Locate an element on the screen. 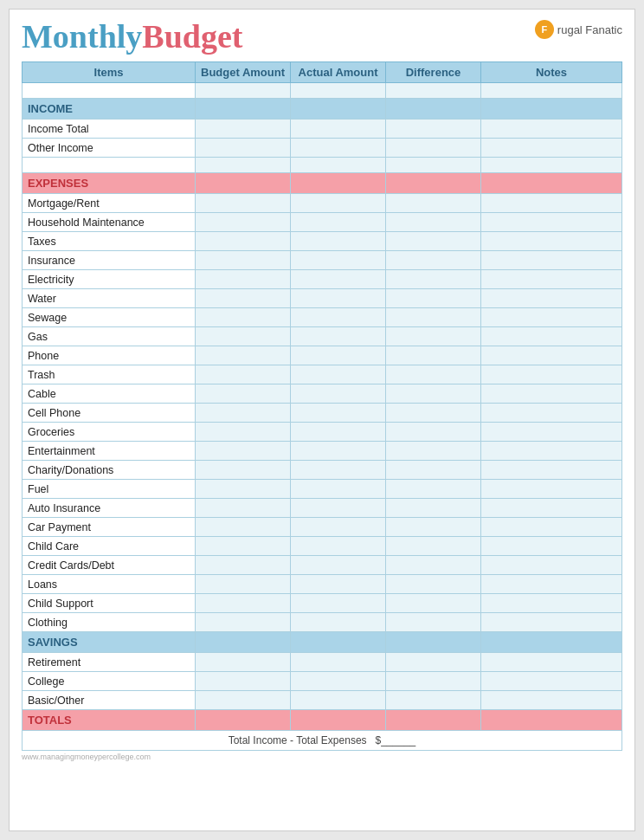 The width and height of the screenshot is (644, 840). section-label: INCOME is located at coordinates (109, 109).